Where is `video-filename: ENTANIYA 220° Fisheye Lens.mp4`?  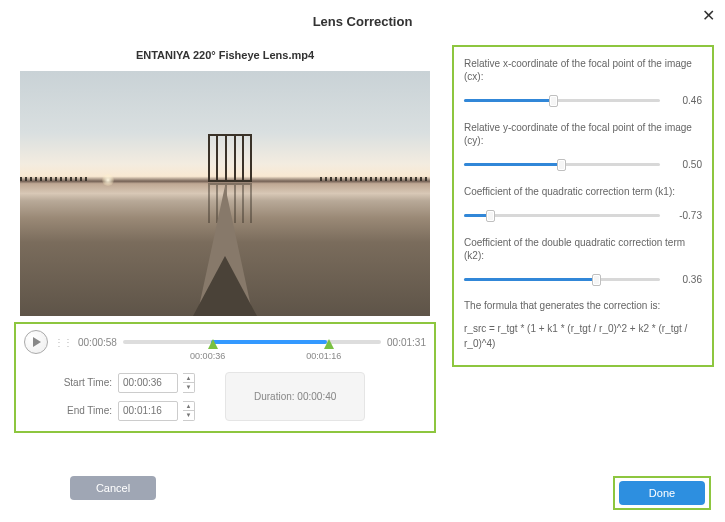 video-filename: ENTANIYA 220° Fisheye Lens.mp4 is located at coordinates (225, 55).